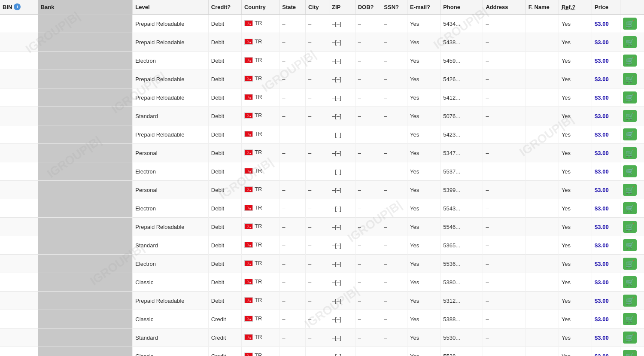  Describe the element at coordinates (17, 7) in the screenshot. I see `bin-info-icon: i` at that location.